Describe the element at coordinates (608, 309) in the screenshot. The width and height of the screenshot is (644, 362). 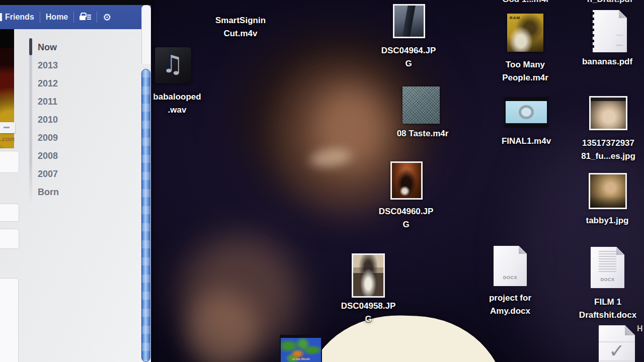
I see `film-1-draftshit-docx-label: FILM 1Draftshit.docx` at that location.